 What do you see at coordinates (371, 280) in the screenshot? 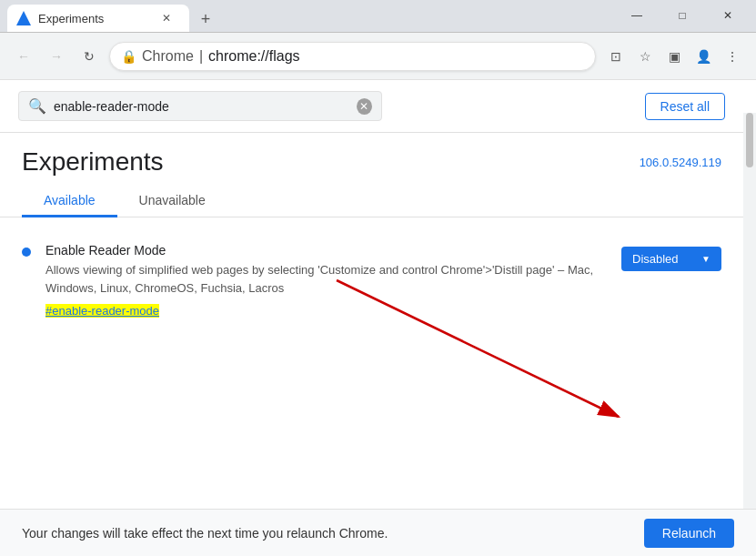
I see `flag-item: Enable Reader Mode Allows viewing of sim…` at bounding box center [371, 280].